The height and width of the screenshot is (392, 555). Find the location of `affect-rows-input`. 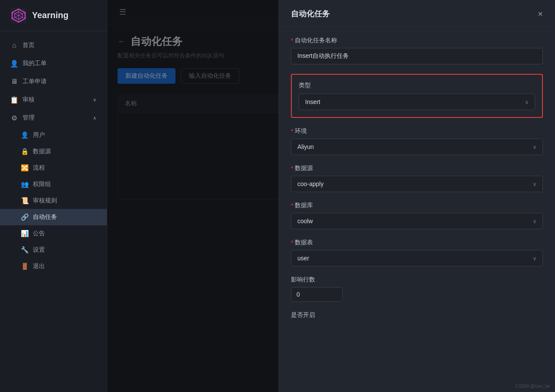

affect-rows-input is located at coordinates (317, 294).